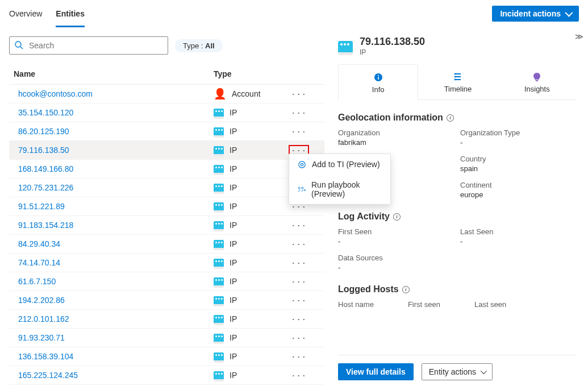 This screenshot has width=588, height=386. I want to click on tab-entities-label: Entities, so click(70, 14).